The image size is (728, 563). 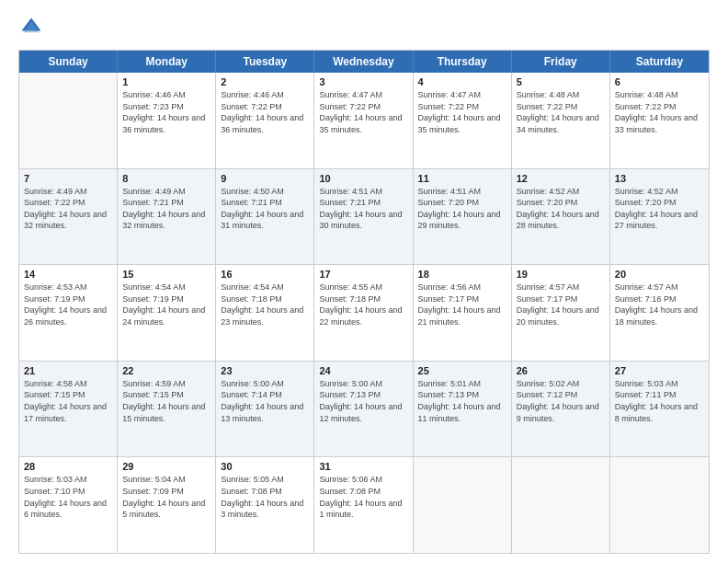 I want to click on day-cell-9: 9Sunrise: 4:50 AMSunset: 7:21 PMDaylight…, so click(x=265, y=217).